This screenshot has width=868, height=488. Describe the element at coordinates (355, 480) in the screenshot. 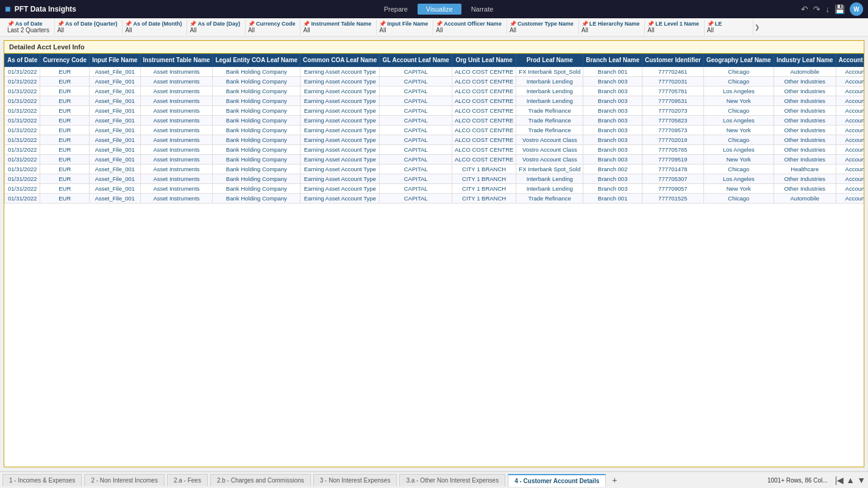

I see `tab-4: 3 - Non Interest Expenses` at that location.